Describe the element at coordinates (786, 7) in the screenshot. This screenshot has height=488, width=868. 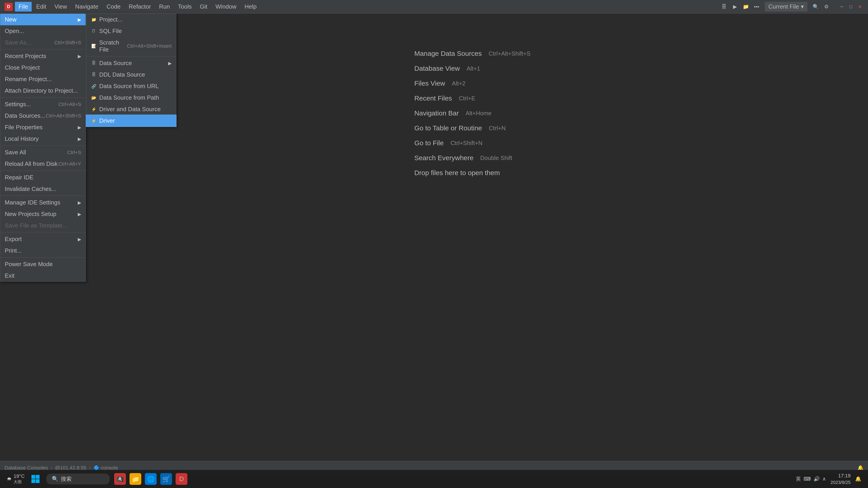
I see `current-file-button: Current File ▾` at that location.